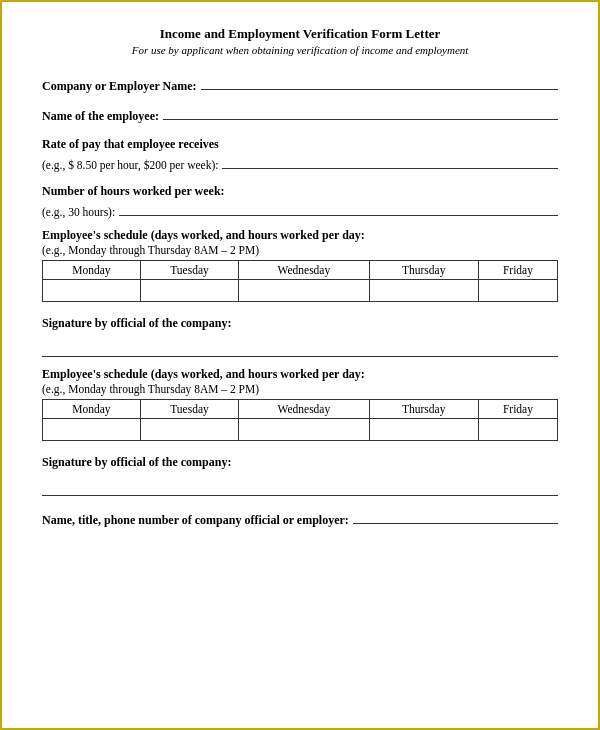 The width and height of the screenshot is (600, 730). Describe the element at coordinates (304, 270) in the screenshot. I see `col-wednesday-1: Wednesday` at that location.